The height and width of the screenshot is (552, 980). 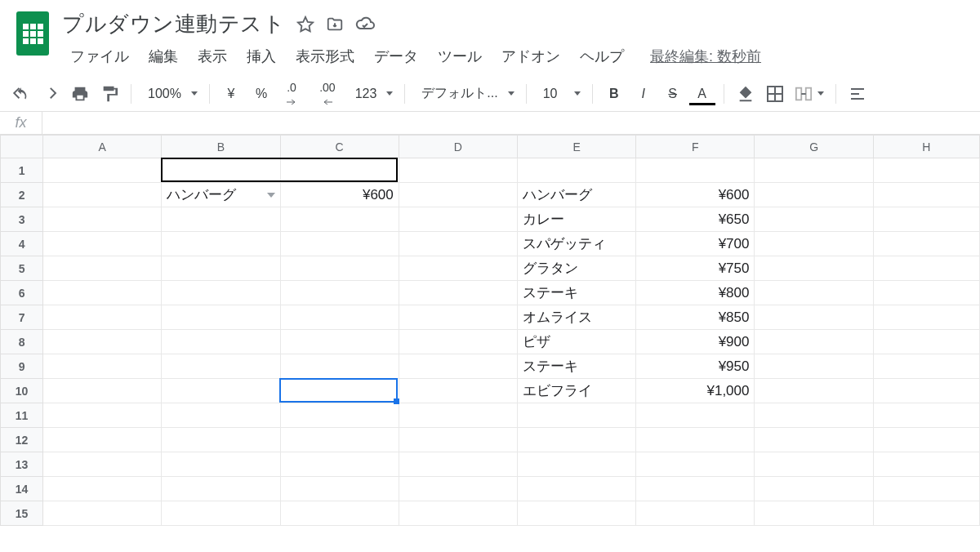 I want to click on cell-G1, so click(x=813, y=171).